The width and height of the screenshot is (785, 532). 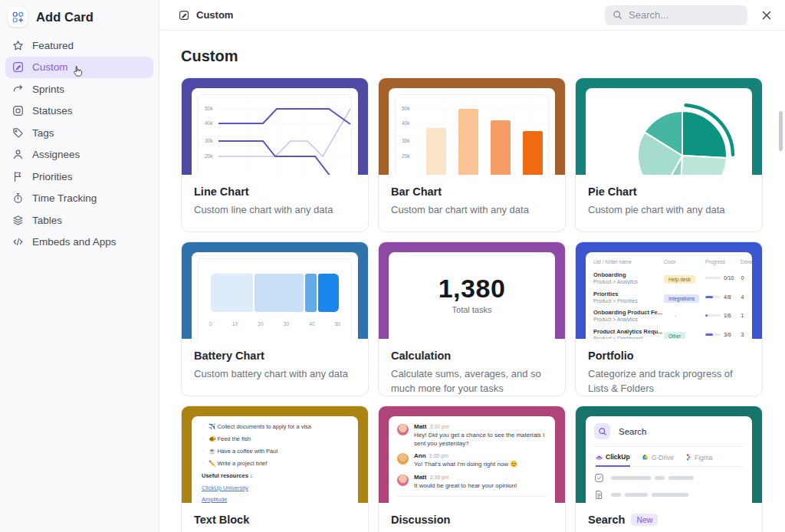 I want to click on empty-badge: -, so click(x=675, y=316).